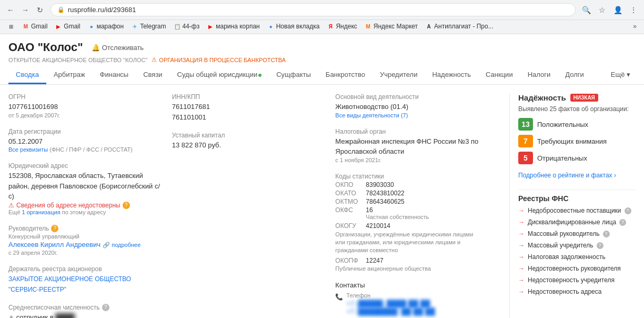  I want to click on bookmark-antiplagiat: А Антиплагиат - Про..., so click(459, 26).